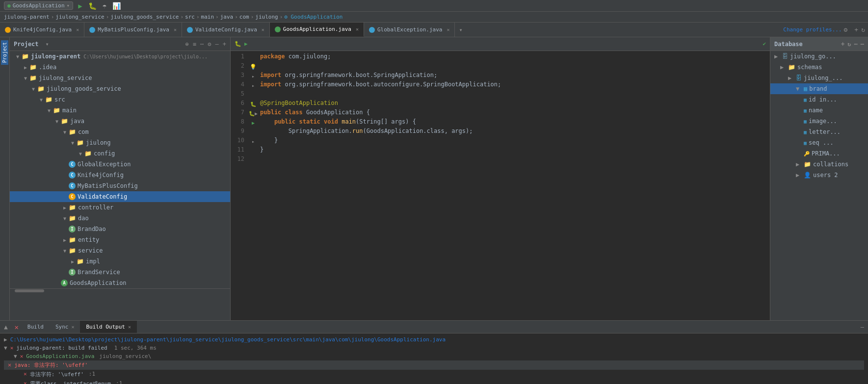  What do you see at coordinates (819, 154) in the screenshot?
I see `db-item-prima: 🔑 PRIMA...` at bounding box center [819, 154].